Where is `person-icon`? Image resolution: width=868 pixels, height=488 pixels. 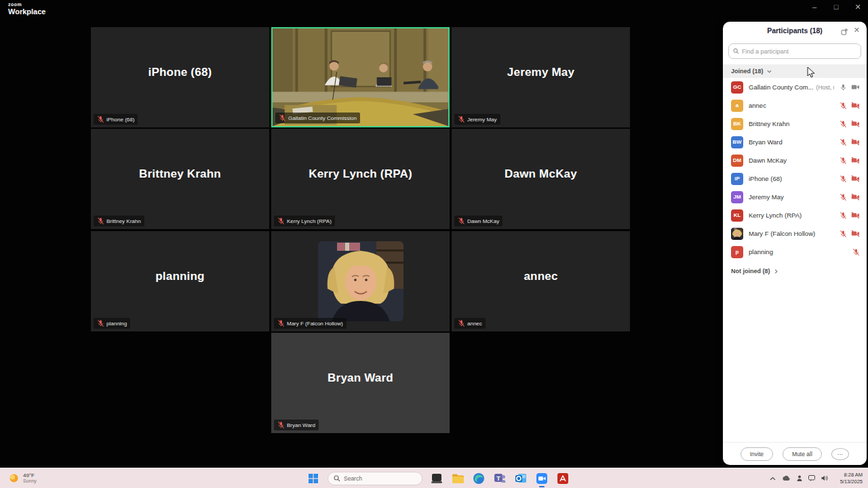 person-icon is located at coordinates (800, 479).